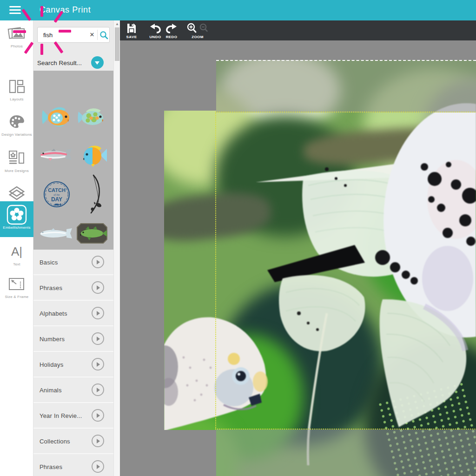 This screenshot has height=476, width=476. What do you see at coordinates (60, 63) in the screenshot?
I see `results-header: Search Result...` at bounding box center [60, 63].